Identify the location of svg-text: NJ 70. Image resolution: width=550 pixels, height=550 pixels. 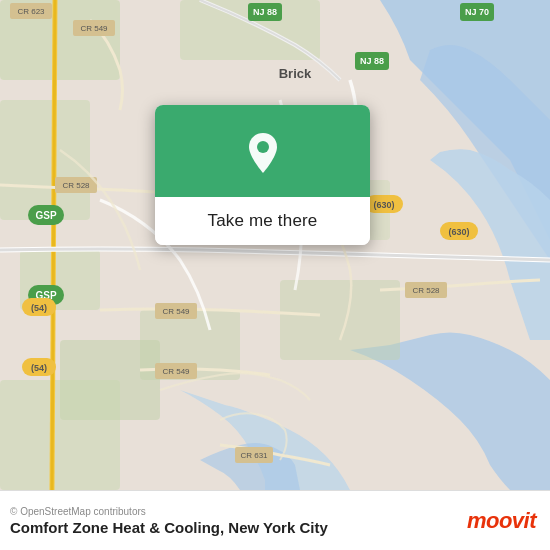
(477, 12).